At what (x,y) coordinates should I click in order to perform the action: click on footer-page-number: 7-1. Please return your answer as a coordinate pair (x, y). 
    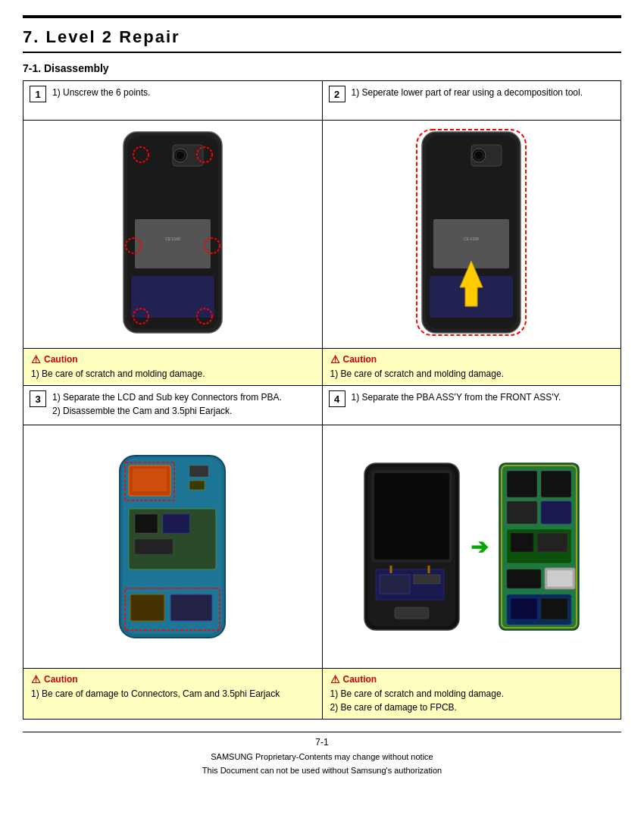
    Looking at the image, I should click on (322, 742).